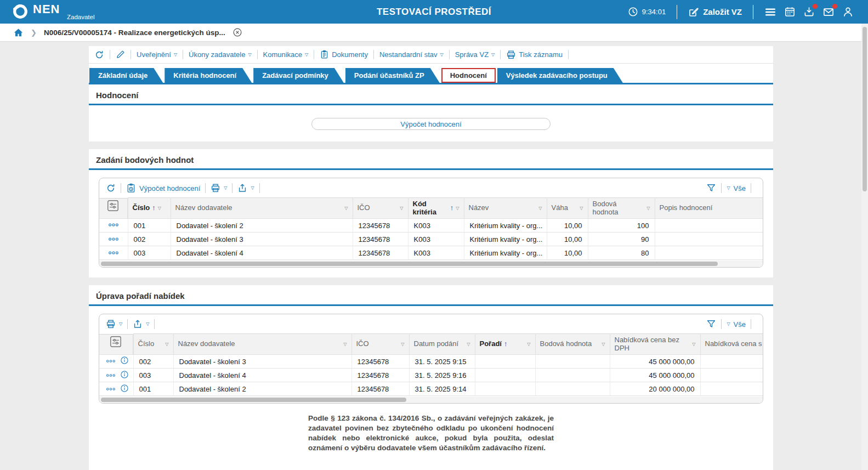  What do you see at coordinates (829, 12) in the screenshot?
I see `messages-button` at bounding box center [829, 12].